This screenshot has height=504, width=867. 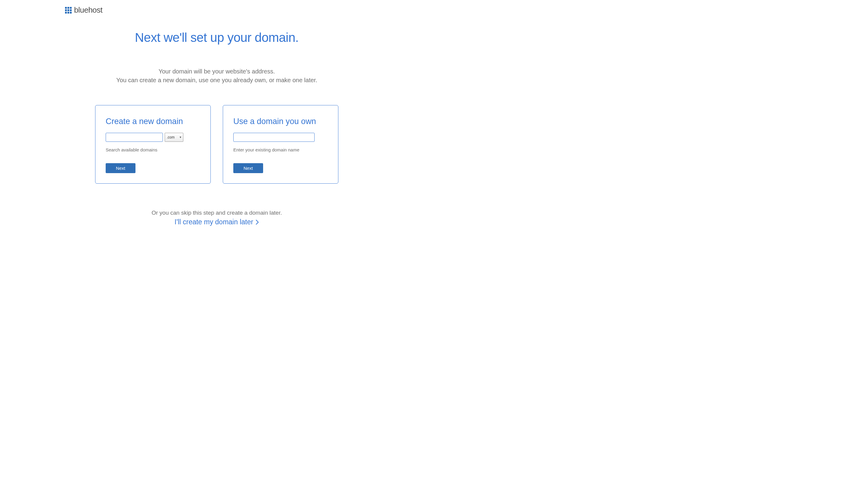 I want to click on header: bluehost, so click(x=217, y=8).